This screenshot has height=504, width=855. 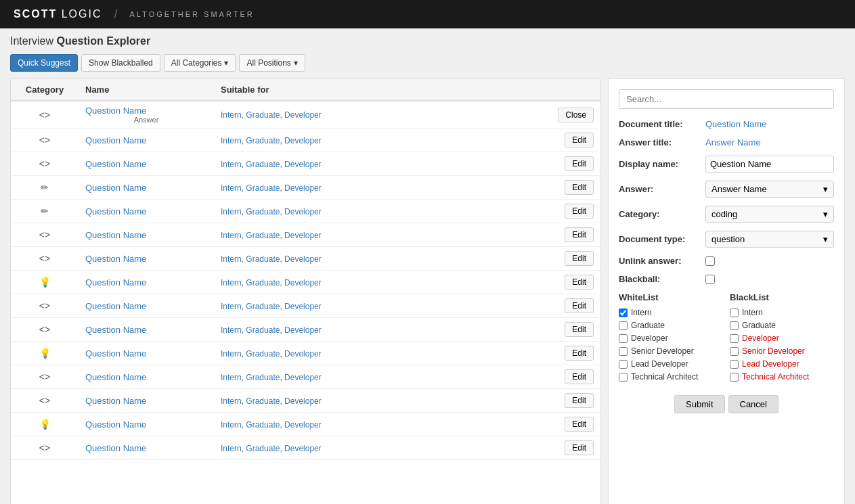 What do you see at coordinates (770, 214) in the screenshot?
I see `category-dropdown: coding ▾` at bounding box center [770, 214].